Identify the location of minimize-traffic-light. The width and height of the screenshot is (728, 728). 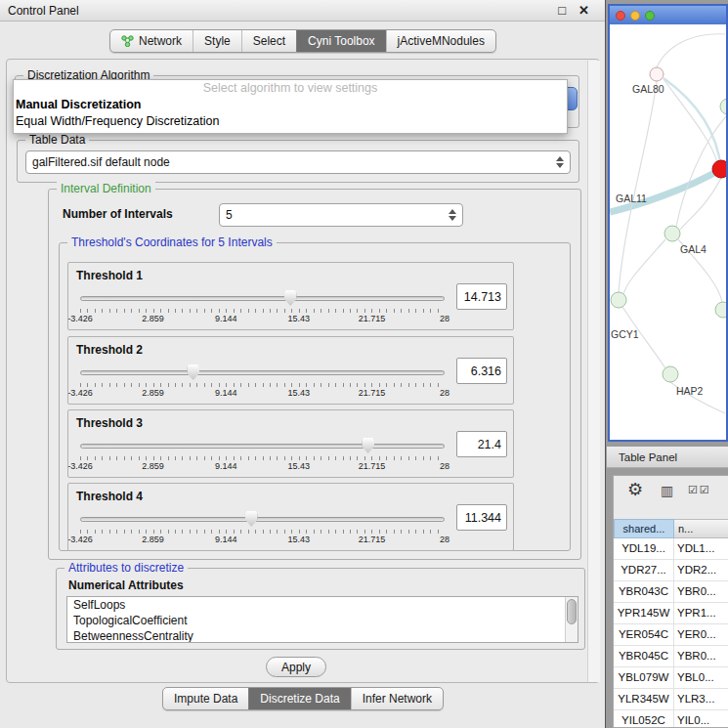
(635, 16).